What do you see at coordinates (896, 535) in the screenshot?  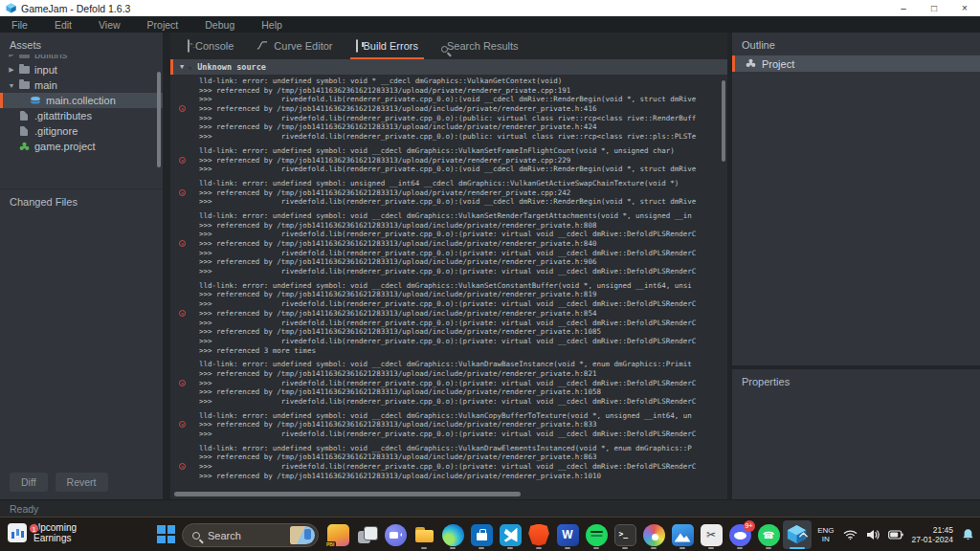 I see `battery-icon` at bounding box center [896, 535].